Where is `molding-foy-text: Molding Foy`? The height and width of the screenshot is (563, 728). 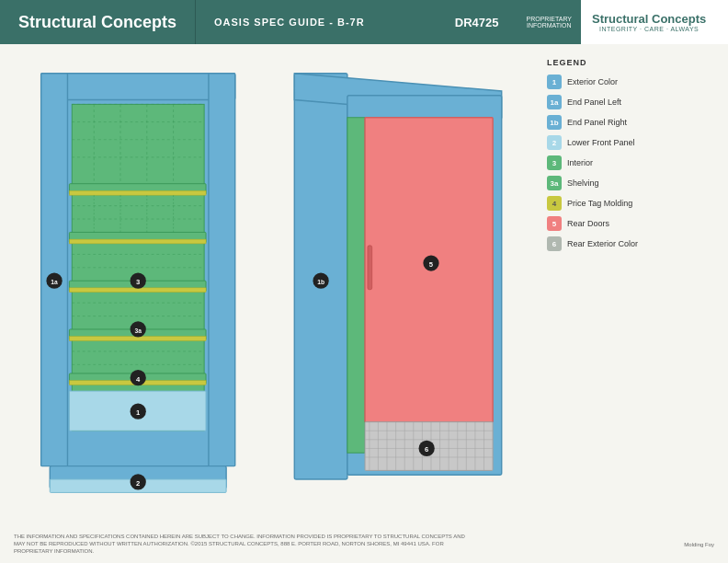 molding-foy-text: Molding Foy is located at coordinates (699, 545).